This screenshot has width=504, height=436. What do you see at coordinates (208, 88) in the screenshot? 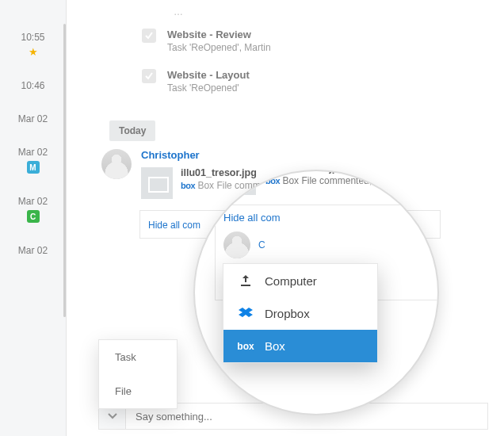
I see `task-subtitle: Task 'ReOpened'` at bounding box center [208, 88].